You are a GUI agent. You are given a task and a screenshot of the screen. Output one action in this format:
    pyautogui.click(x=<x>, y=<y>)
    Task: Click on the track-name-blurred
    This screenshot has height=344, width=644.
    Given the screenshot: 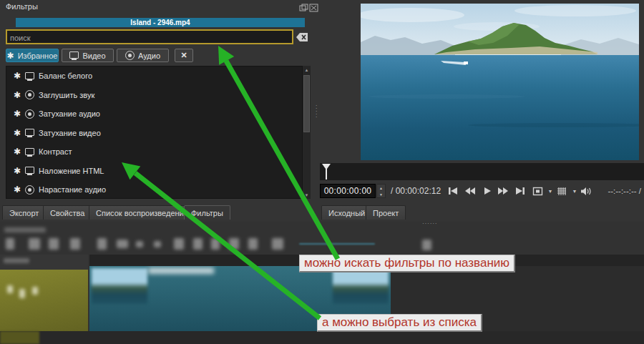 What is the action you would take?
    pyautogui.click(x=16, y=260)
    